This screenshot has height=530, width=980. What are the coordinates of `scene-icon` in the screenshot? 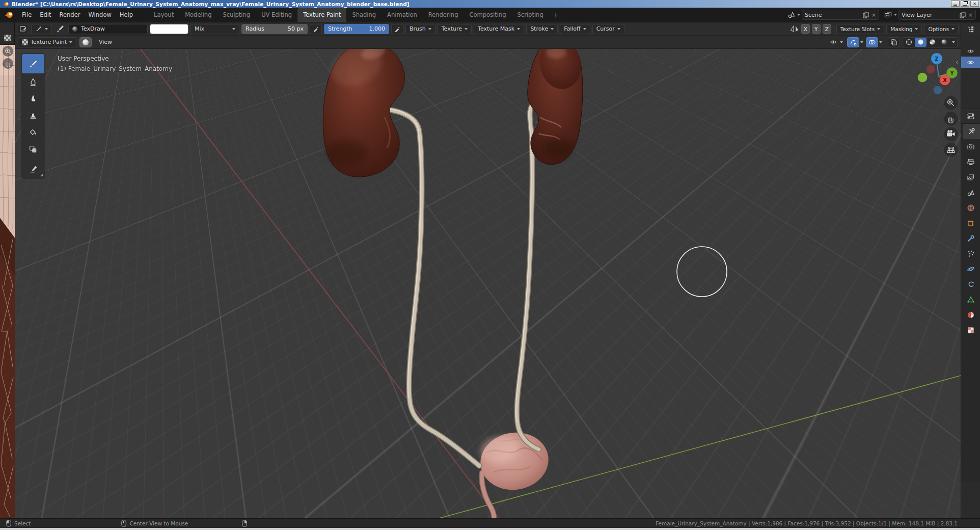 It's located at (792, 15).